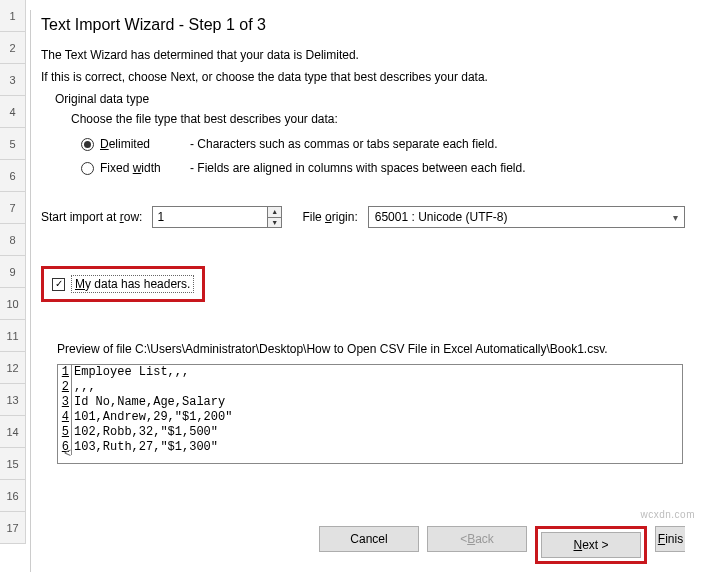 The width and height of the screenshot is (705, 576). What do you see at coordinates (13, 464) in the screenshot?
I see `row-header: 15` at bounding box center [13, 464].